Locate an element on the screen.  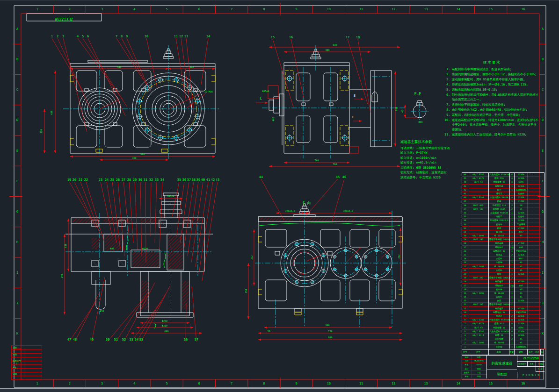
parts-list-row: 6GB/T 93弹簧垫圈 12865Mn is located at coordinates (503, 328).